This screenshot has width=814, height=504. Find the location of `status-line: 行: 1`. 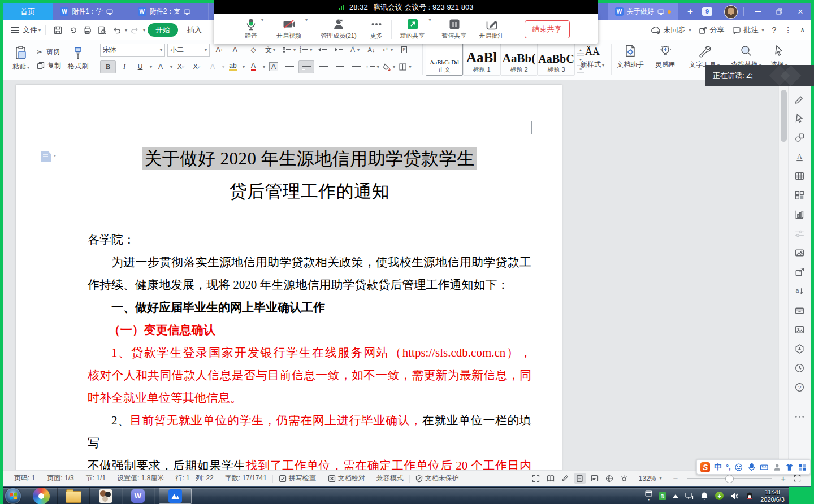

status-line: 行: 1 is located at coordinates (182, 478).